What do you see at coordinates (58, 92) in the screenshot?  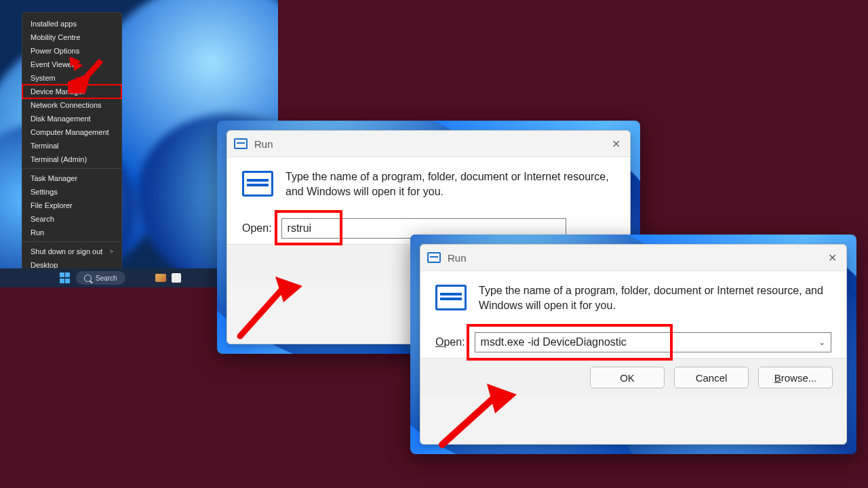 I see `winx-item-label: Device Manager` at bounding box center [58, 92].